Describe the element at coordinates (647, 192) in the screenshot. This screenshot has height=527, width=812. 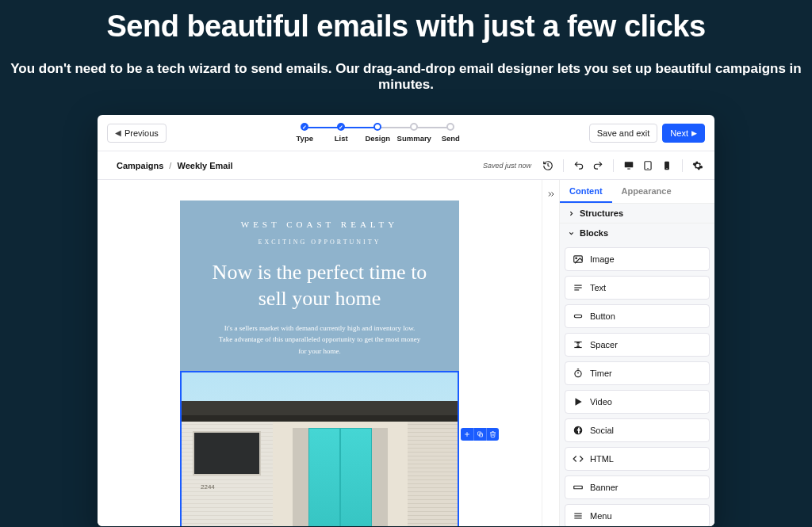
I see `tab-appearance: Appearance` at that location.